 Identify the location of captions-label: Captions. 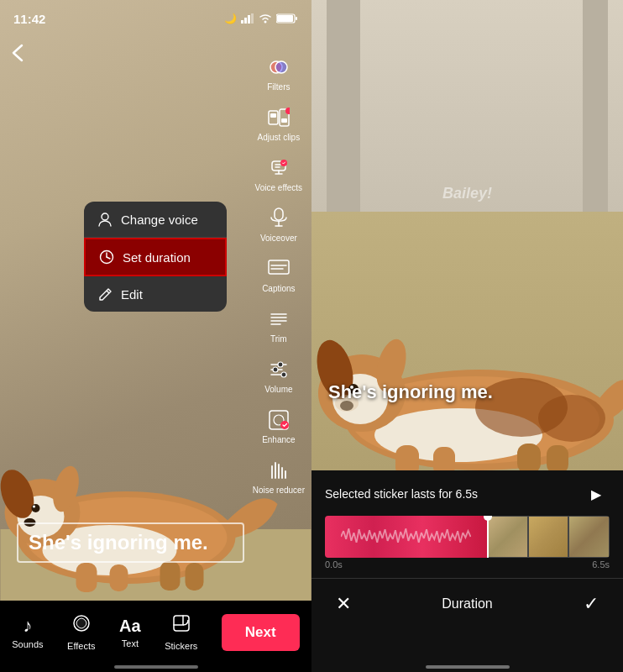
(279, 289).